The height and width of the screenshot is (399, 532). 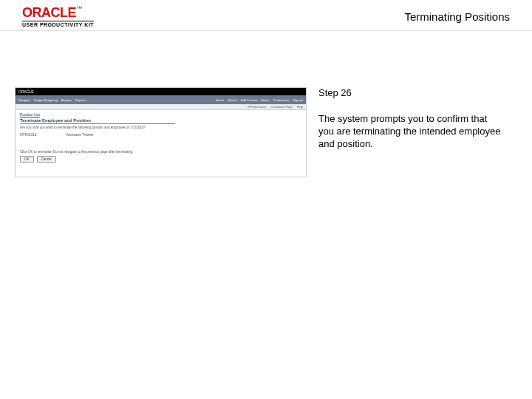 What do you see at coordinates (80, 134) in the screenshot?
I see `thumb-col2: Assistant Trainer` at bounding box center [80, 134].